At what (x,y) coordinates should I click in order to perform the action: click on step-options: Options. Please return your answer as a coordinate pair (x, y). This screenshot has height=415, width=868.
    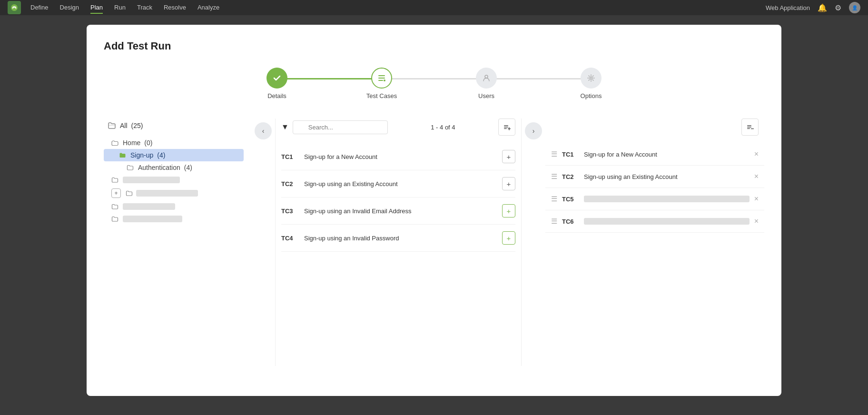
    Looking at the image, I should click on (591, 84).